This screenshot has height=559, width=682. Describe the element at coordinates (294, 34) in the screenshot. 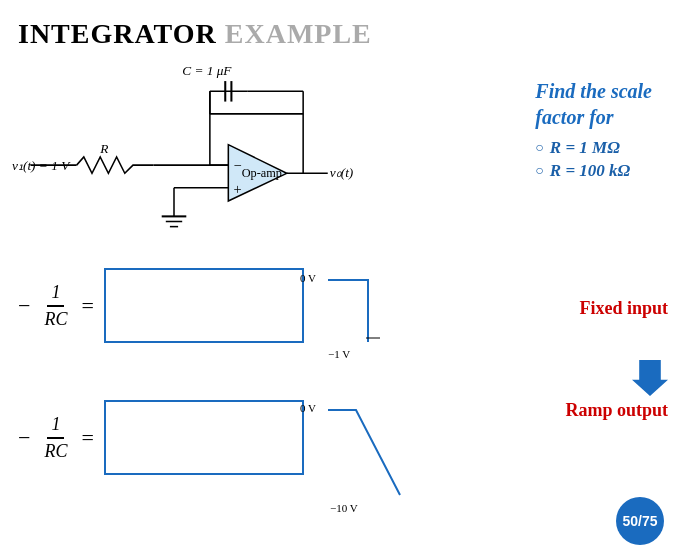

I see `title-light: EXAMPLE` at that location.